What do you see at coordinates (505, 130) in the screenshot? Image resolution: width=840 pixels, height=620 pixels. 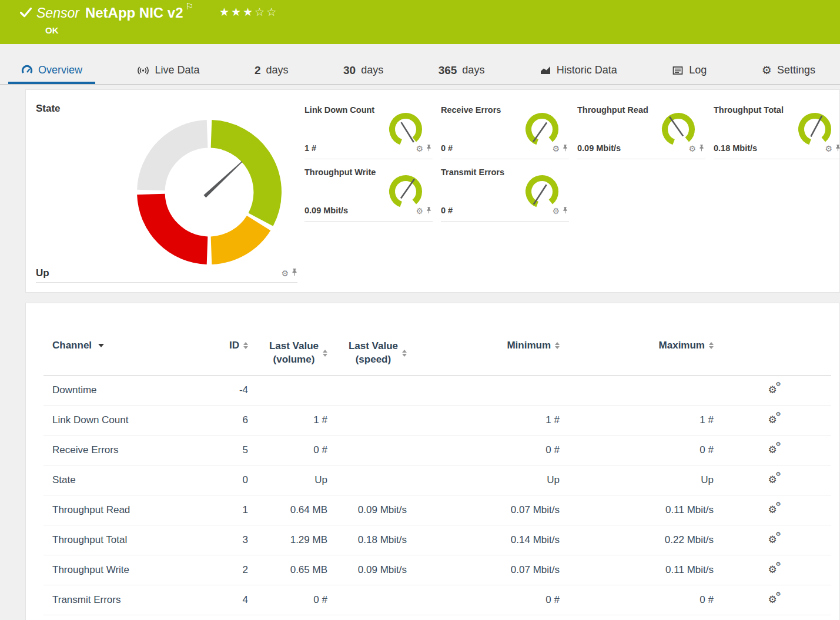 I see `gauge-receive-errors: Receive Errors 0 # ⚙` at bounding box center [505, 130].